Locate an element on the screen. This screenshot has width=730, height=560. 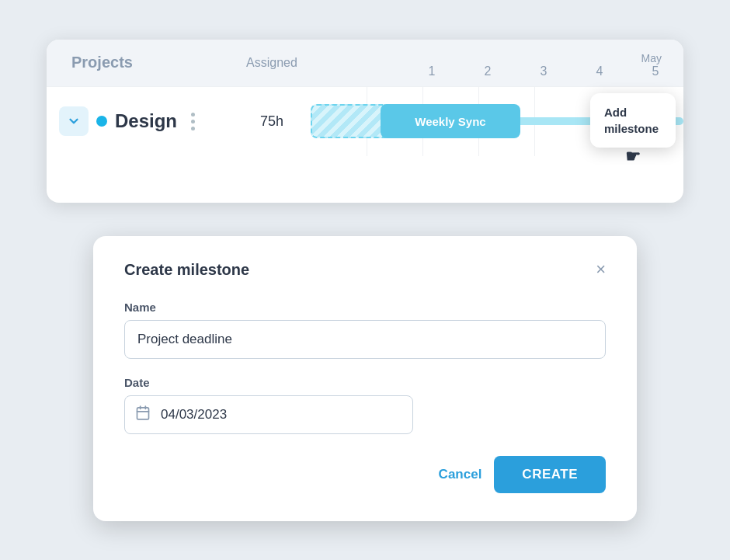
name-label: Name is located at coordinates (365, 308).